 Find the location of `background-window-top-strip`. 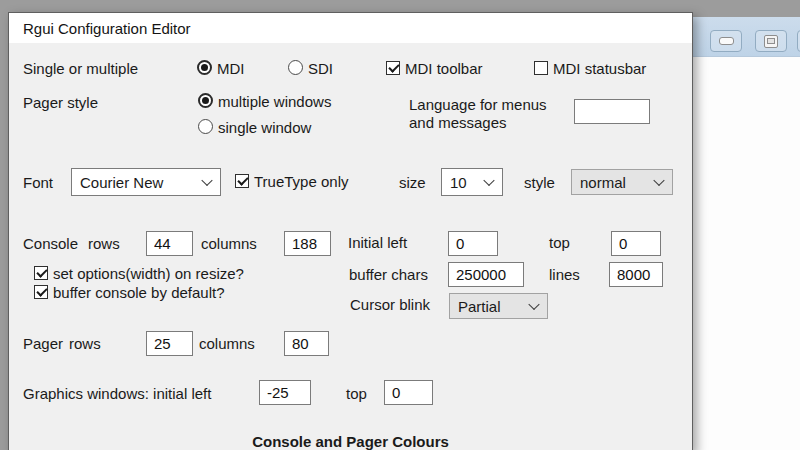

background-window-top-strip is located at coordinates (746, 8).